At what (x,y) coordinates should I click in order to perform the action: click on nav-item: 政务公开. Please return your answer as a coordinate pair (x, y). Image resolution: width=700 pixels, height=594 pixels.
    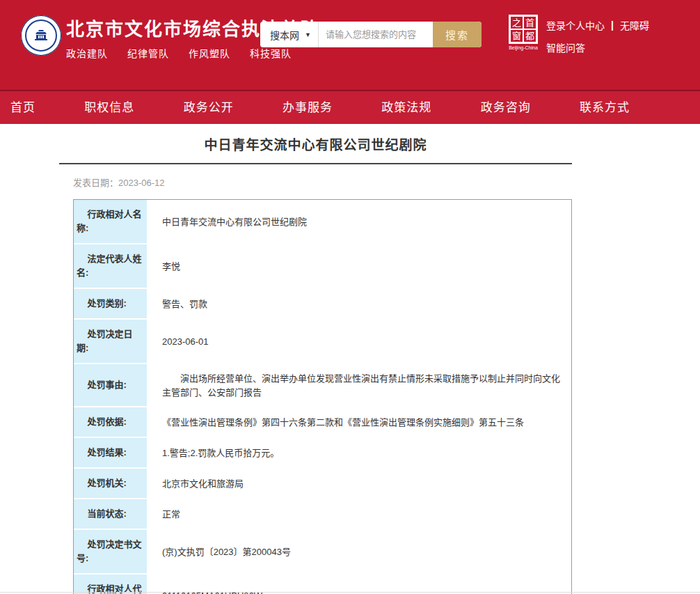
    Looking at the image, I should click on (209, 107).